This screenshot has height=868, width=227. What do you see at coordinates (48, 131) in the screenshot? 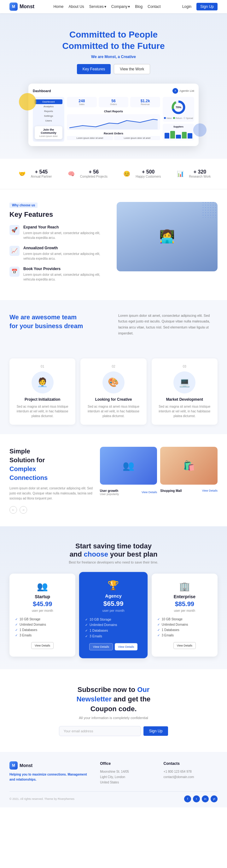
I see `join-card-title: Join the Community` at bounding box center [48, 131].